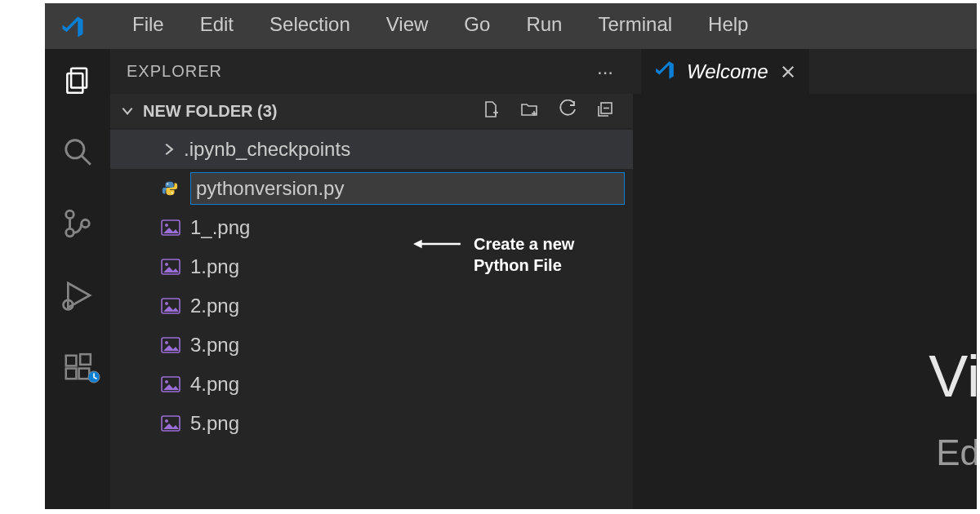 The height and width of the screenshot is (514, 980). What do you see at coordinates (958, 453) in the screenshot?
I see `welcome-subtitle-fragment: Ed` at bounding box center [958, 453].